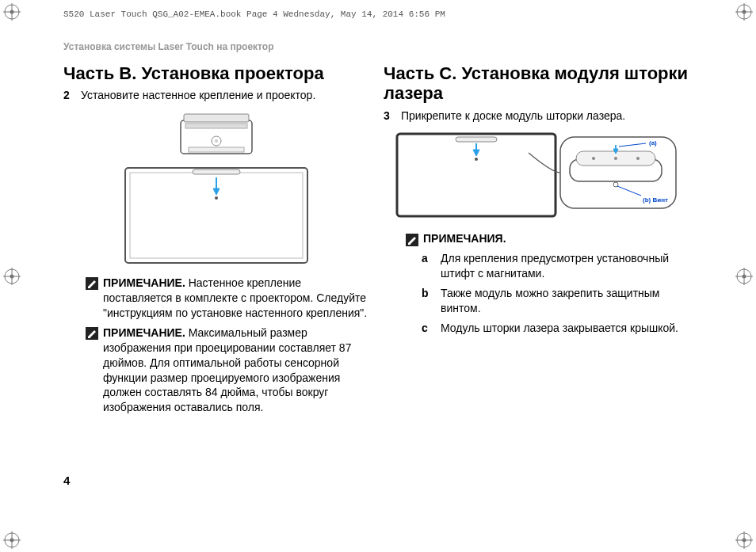 The height and width of the screenshot is (552, 756). I want to click on note-c-letter: c, so click(427, 328).